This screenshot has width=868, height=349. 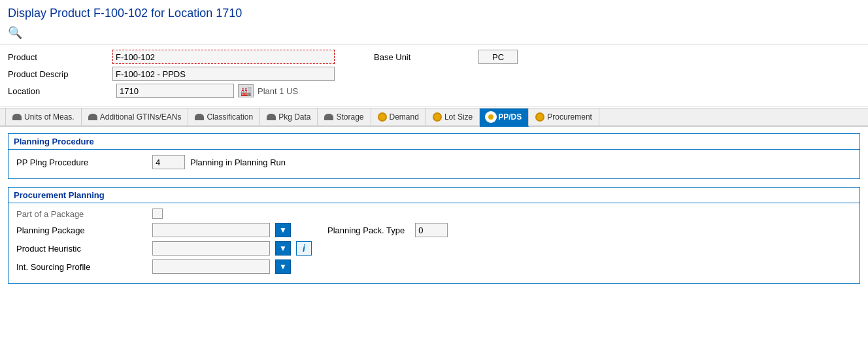 What do you see at coordinates (141, 117) in the screenshot?
I see `tab-additional-gtins-label: Additional GTINs/EANs` at bounding box center [141, 117].